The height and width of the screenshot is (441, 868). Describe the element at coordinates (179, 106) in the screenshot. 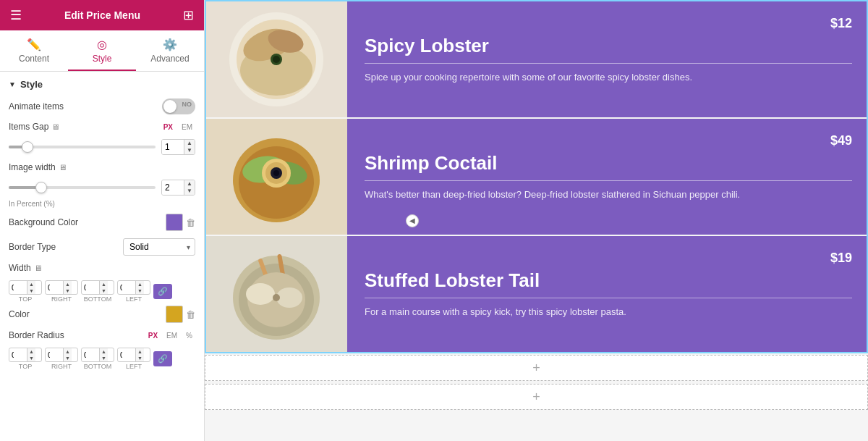

I see `toggle-switch: NO` at that location.